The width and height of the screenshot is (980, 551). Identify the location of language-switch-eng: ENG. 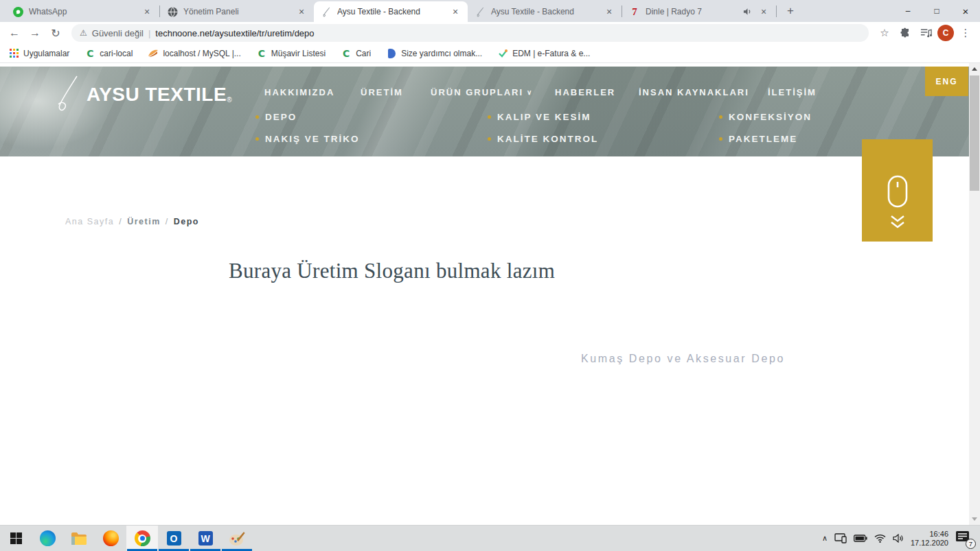
(946, 81).